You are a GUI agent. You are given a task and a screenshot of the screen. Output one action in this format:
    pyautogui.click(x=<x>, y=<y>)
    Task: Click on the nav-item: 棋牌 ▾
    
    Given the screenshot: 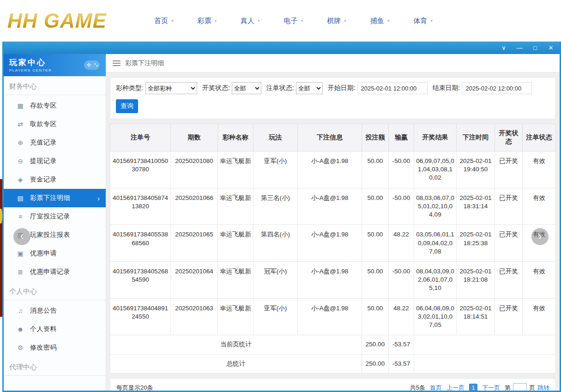 What is the action you would take?
    pyautogui.click(x=337, y=21)
    